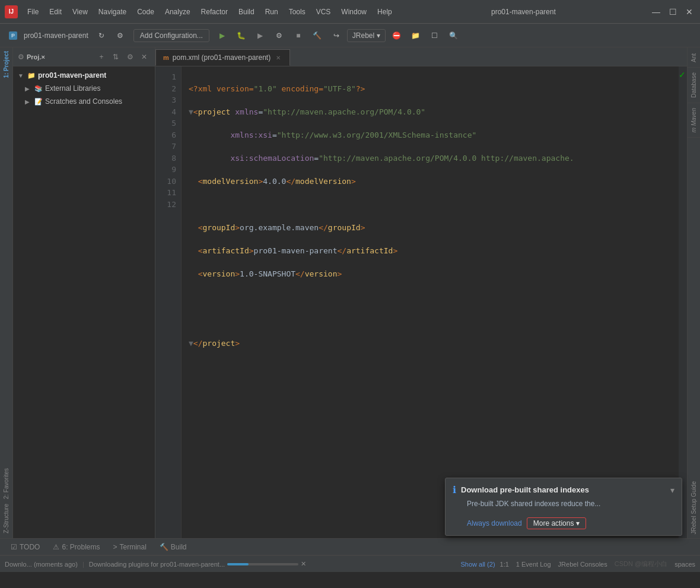 The image size is (700, 588). What do you see at coordinates (6, 484) in the screenshot?
I see `sidebar-tab-favorites: 2: Favorites` at bounding box center [6, 484].